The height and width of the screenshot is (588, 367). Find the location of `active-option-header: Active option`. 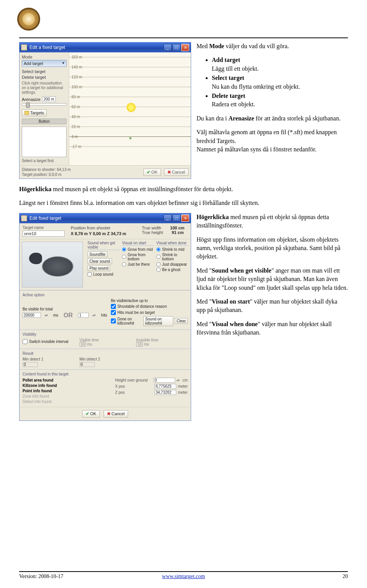

active-option-header: Active option is located at coordinates (105, 295).